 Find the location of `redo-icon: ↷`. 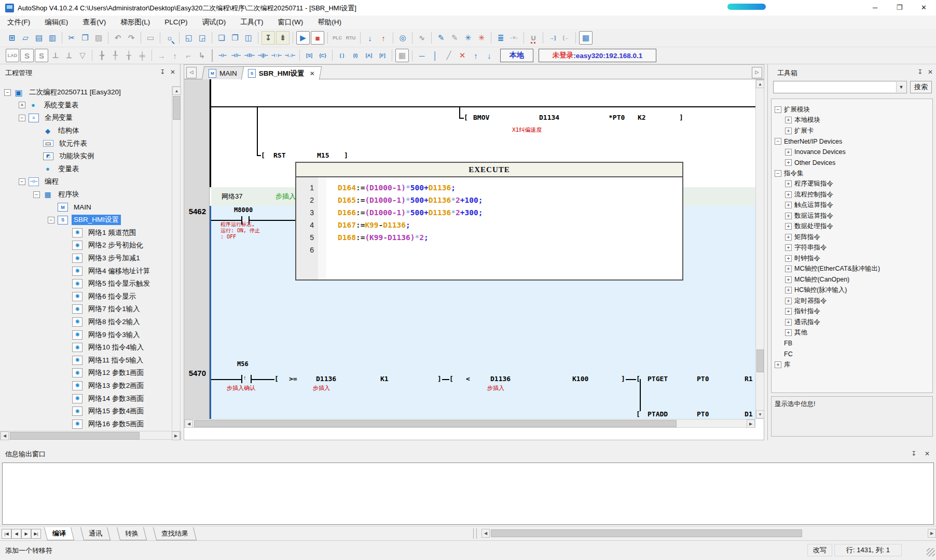

redo-icon: ↷ is located at coordinates (131, 38).